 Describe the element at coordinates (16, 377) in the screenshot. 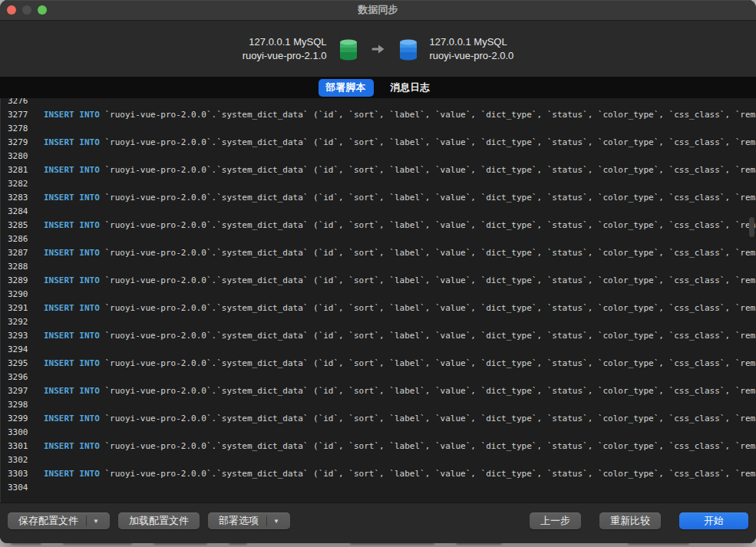

I see `line-number: 3296` at that location.